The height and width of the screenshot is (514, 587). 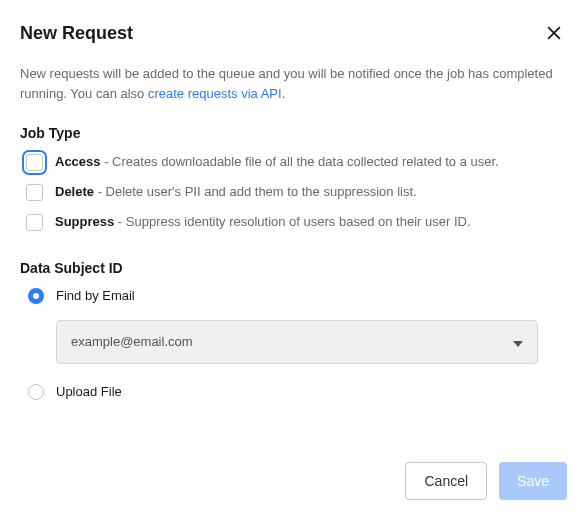 I want to click on radio-upload-file, so click(x=36, y=392).